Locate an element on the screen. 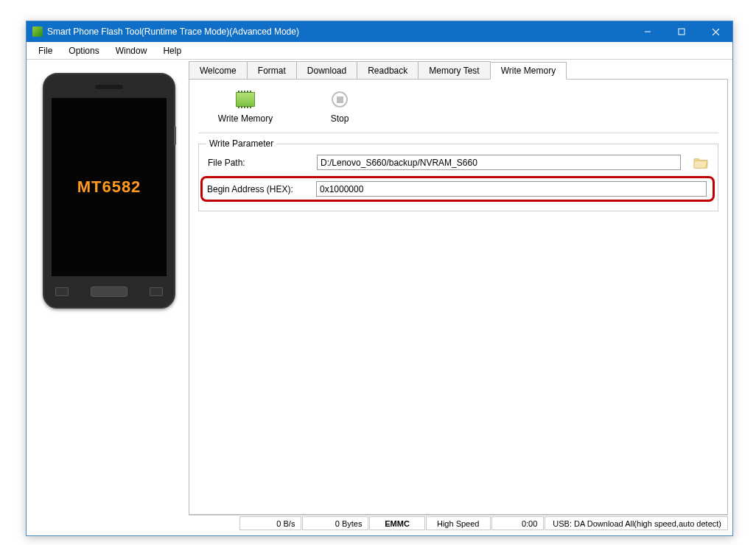 This screenshot has width=756, height=545. close-icon is located at coordinates (716, 32).